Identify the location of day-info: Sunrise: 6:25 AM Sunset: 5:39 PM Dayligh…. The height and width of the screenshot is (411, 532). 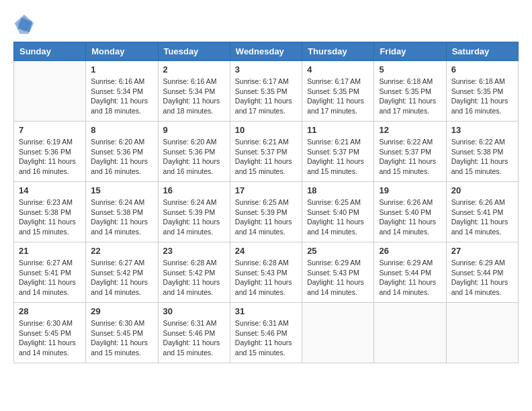
(266, 218).